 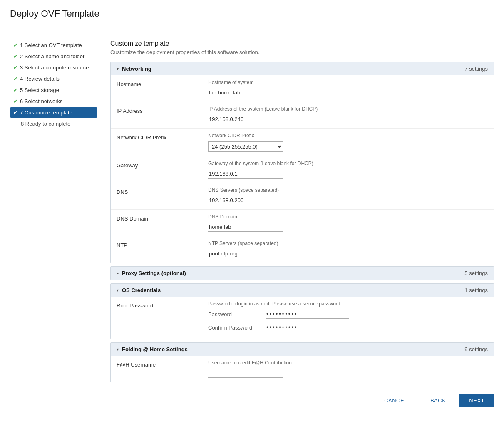 I want to click on sidebar-item-step6: ✔6 Select networks, so click(x=54, y=102).